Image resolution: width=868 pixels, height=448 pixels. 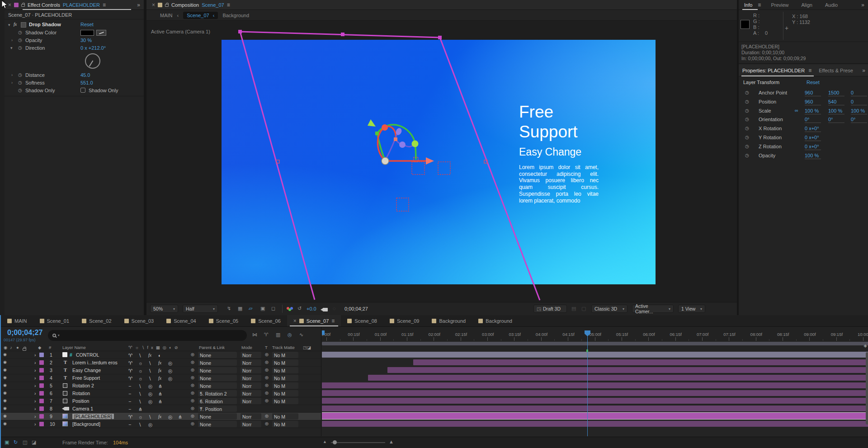 I want to click on eye-icon: ◉, so click(x=5, y=401).